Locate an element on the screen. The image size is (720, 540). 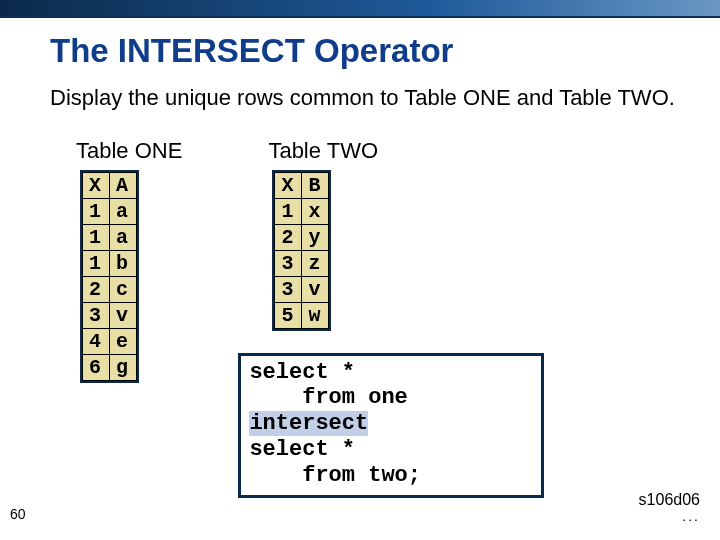
table-cell: w is located at coordinates (316, 315).